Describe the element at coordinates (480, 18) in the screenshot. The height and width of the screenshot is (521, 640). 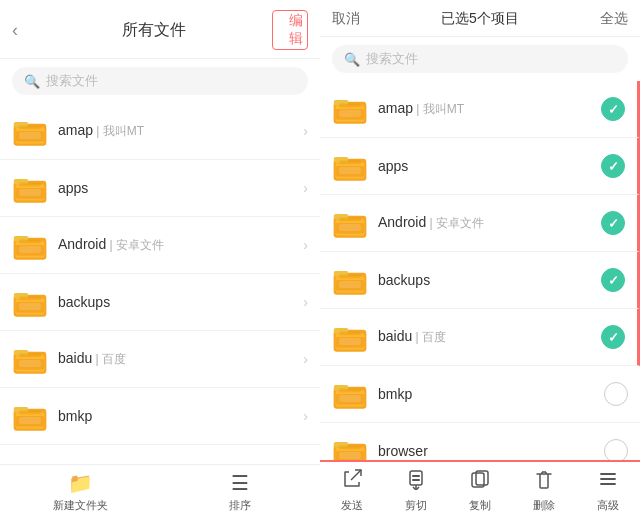
I see `right-header: 取消 已选5个项目 全选` at that location.